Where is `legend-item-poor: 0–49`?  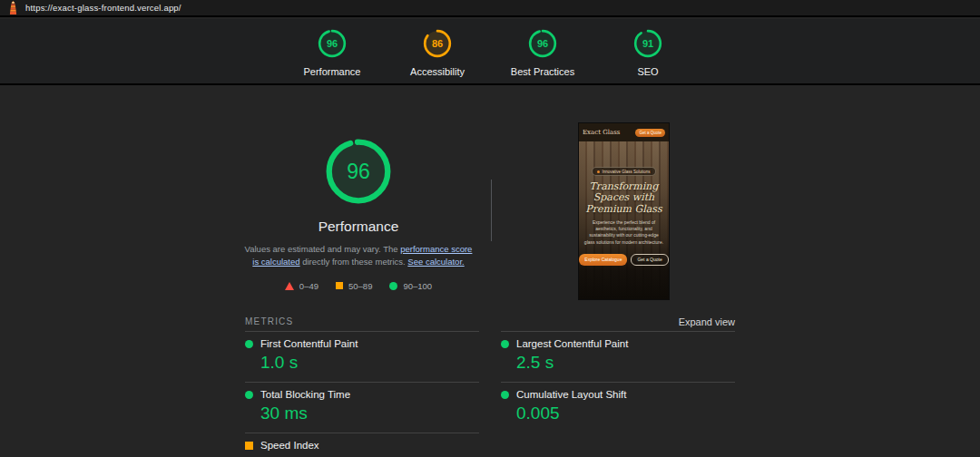
legend-item-poor: 0–49 is located at coordinates (301, 287).